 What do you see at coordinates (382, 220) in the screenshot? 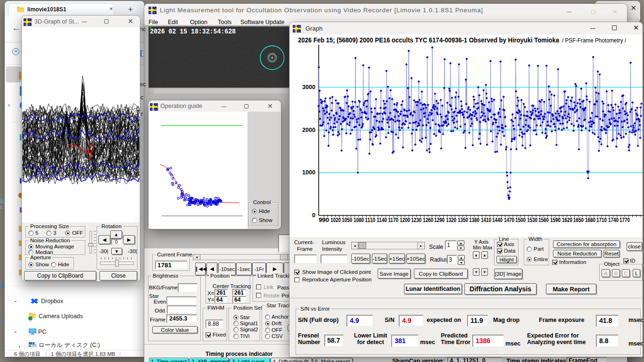
I see `svg-text: 1140` at bounding box center [382, 220].